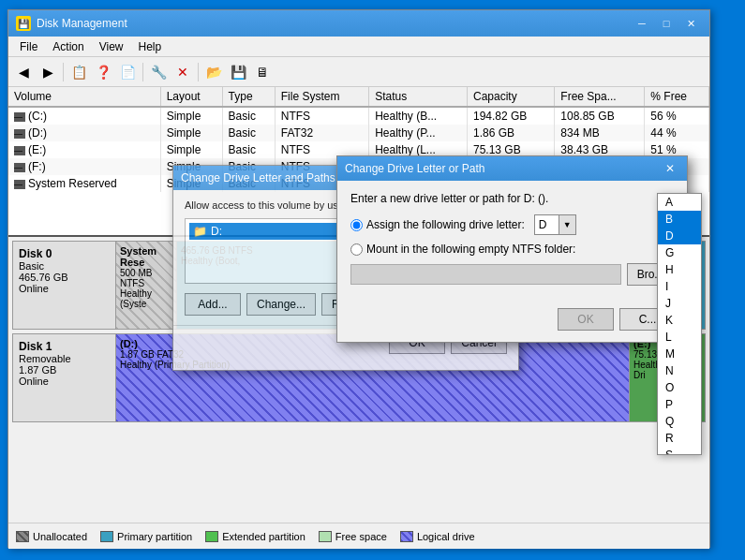 This screenshot has width=745, height=560. What do you see at coordinates (666, 23) in the screenshot?
I see `window-controls: ─ □ ✕` at bounding box center [666, 23].